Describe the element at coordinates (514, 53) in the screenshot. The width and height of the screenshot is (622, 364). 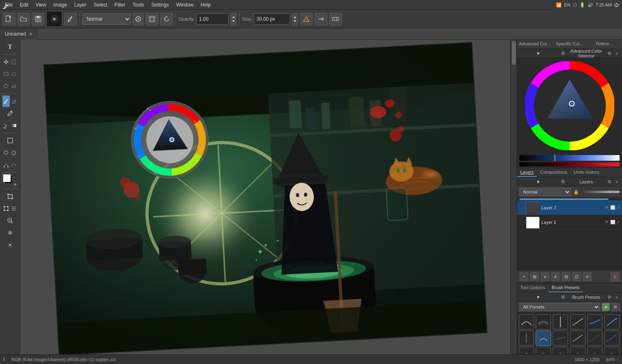
I see `vertical-scroll-thumb` at that location.